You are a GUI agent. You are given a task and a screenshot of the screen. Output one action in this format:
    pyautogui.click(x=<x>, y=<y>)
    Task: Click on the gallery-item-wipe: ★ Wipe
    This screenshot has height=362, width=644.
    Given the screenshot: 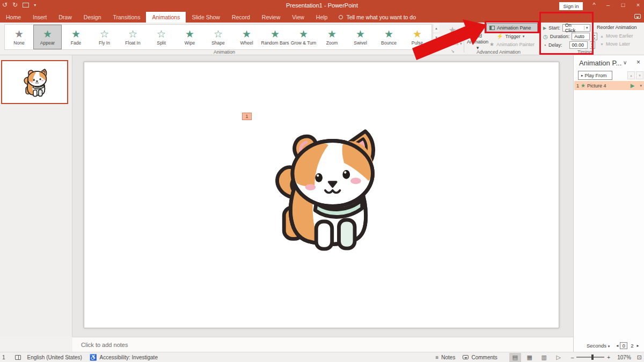 What is the action you would take?
    pyautogui.click(x=190, y=37)
    